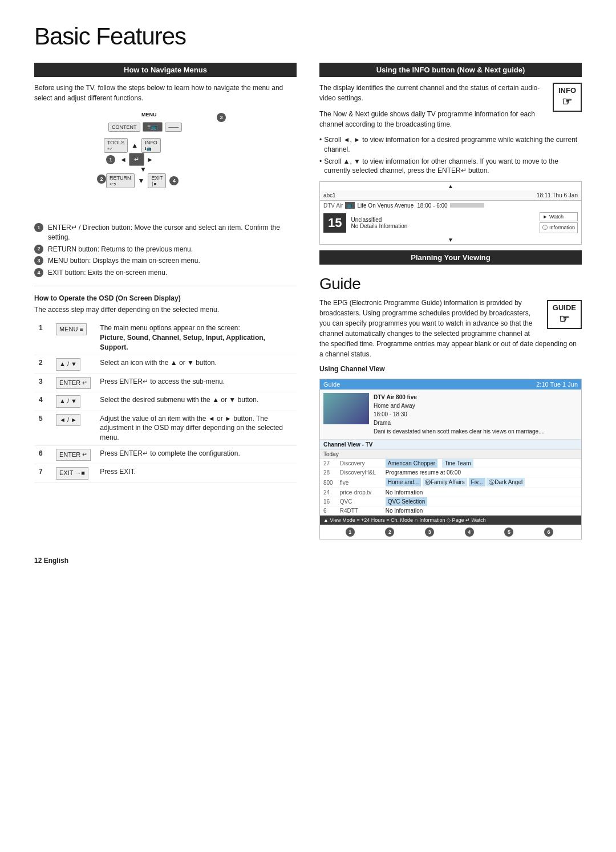  Describe the element at coordinates (451, 511) in the screenshot. I see `guide-ch-row-6: 6 R4DTT No Information` at that location.